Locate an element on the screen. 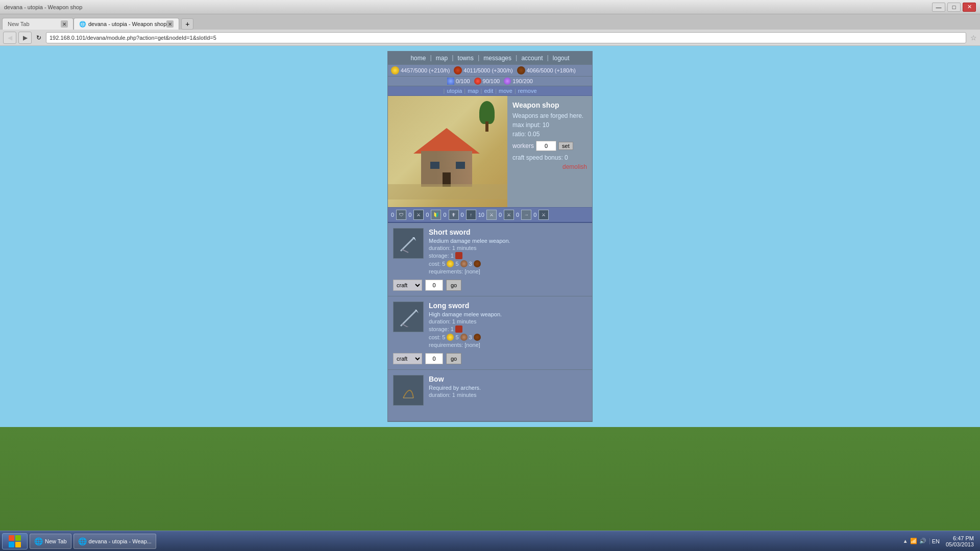 Image resolution: width=980 pixels, height=551 pixels. long-sword-ore-icon is located at coordinates (464, 337).